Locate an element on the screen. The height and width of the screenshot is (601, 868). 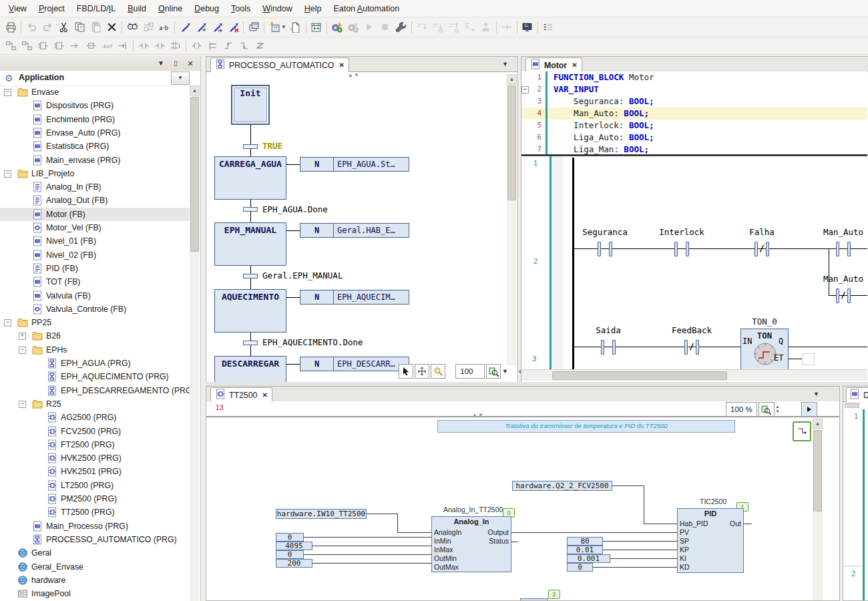
cascade-windows-icon is located at coordinates (254, 27).